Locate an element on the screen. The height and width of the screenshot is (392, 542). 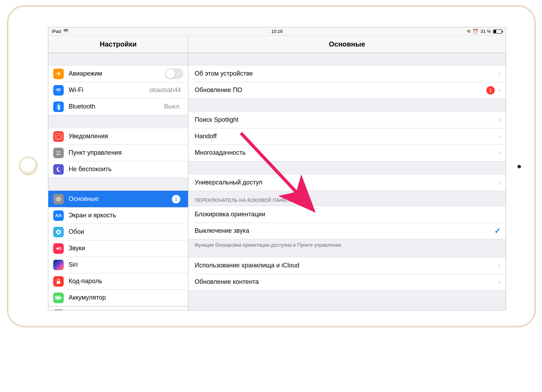
sidebar-item-sounds: Звуки is located at coordinates (118, 248).